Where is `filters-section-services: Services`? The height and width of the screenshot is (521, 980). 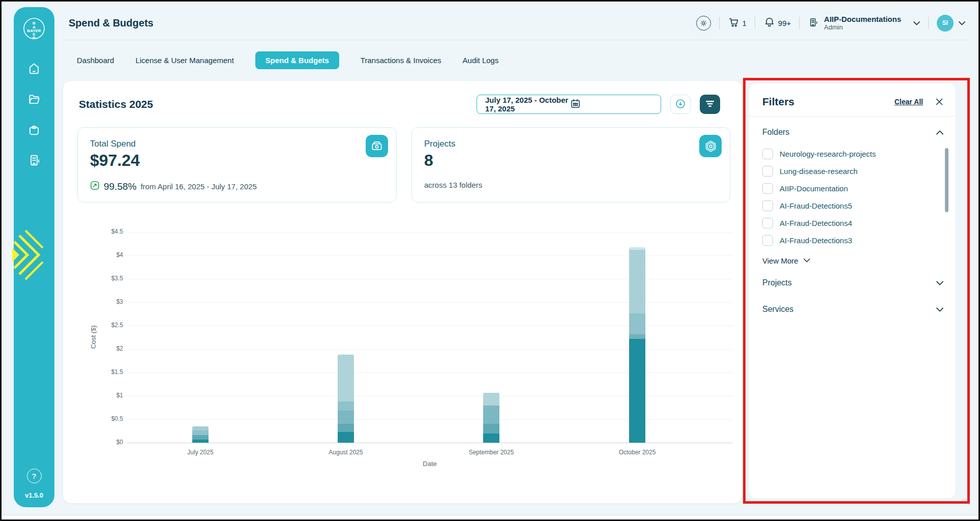 filters-section-services: Services is located at coordinates (853, 309).